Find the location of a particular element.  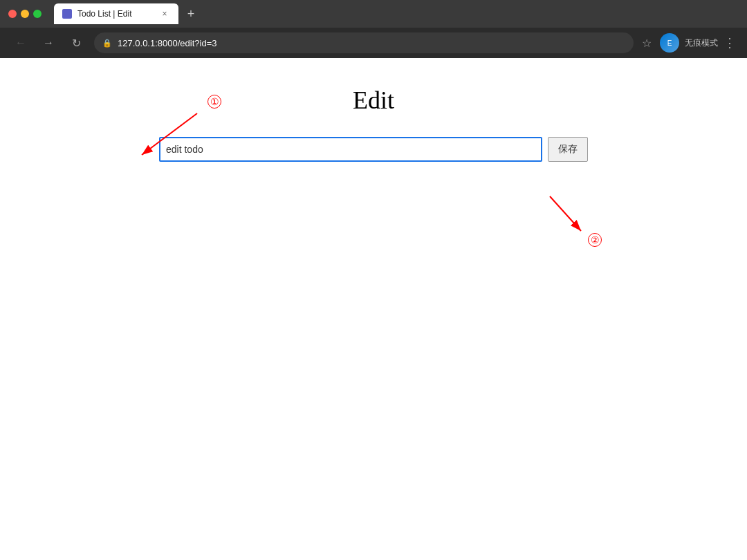

lock-icon: 🔒 is located at coordinates (107, 43).